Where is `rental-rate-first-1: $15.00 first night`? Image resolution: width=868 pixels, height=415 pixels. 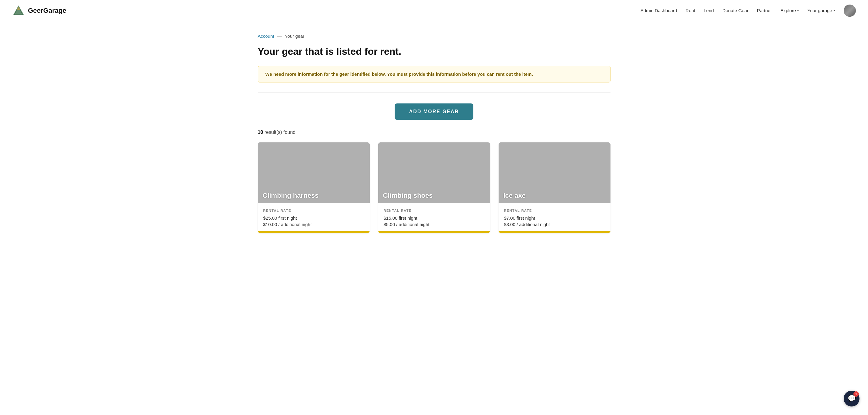
rental-rate-first-1: $15.00 first night is located at coordinates (434, 218).